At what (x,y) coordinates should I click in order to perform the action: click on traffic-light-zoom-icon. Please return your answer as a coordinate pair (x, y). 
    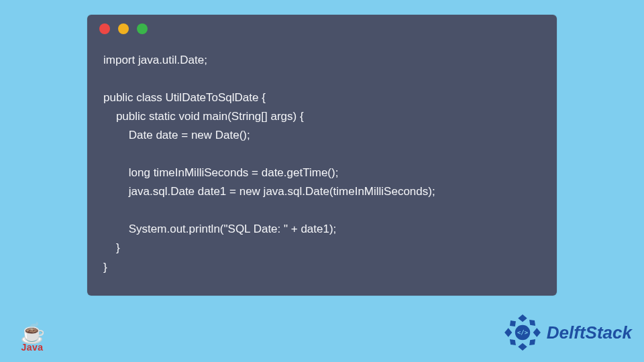
    Looking at the image, I should click on (142, 29).